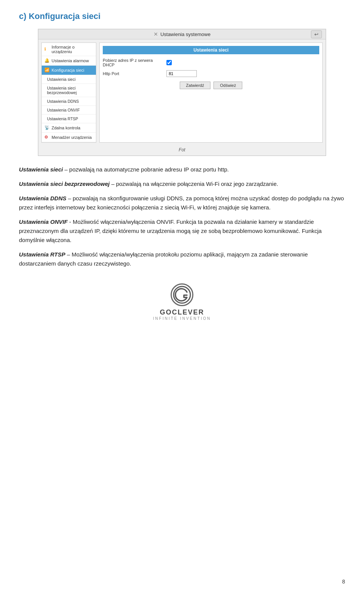  I want to click on refresh-button: Odśwież, so click(228, 85).